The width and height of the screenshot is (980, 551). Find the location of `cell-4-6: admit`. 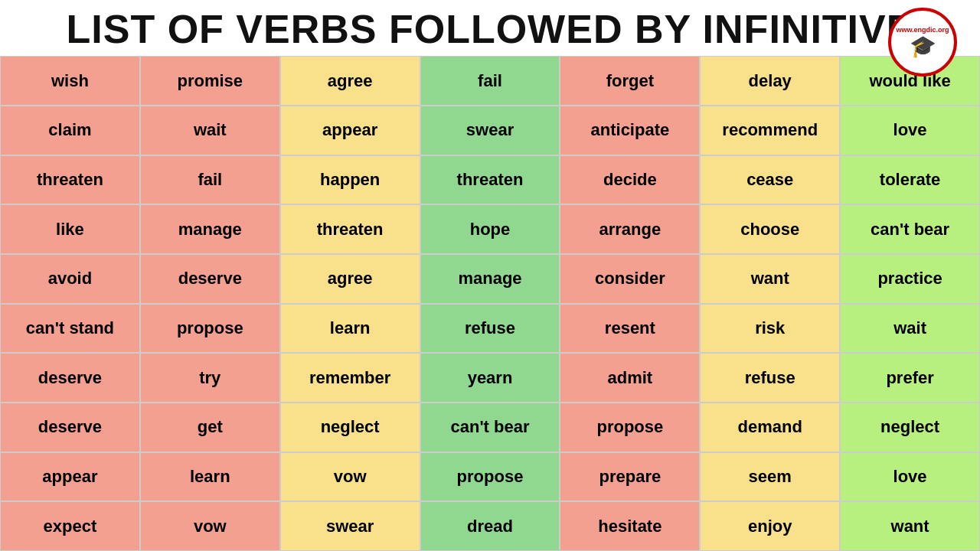

cell-4-6: admit is located at coordinates (629, 378).